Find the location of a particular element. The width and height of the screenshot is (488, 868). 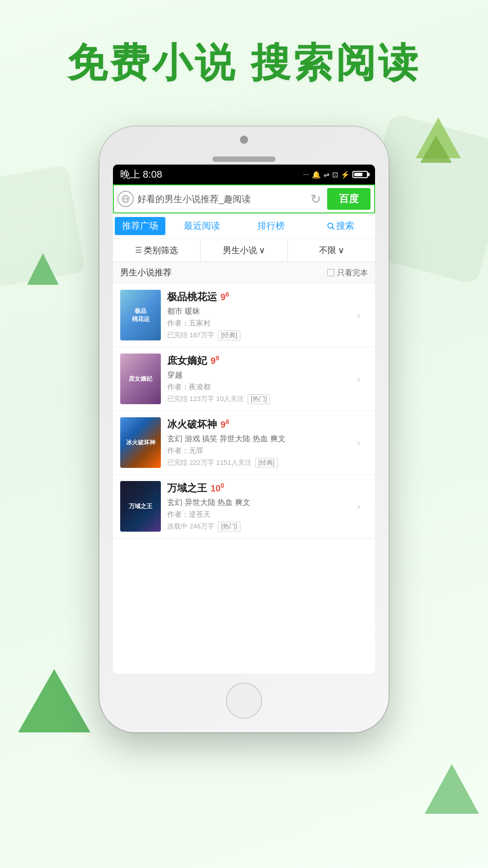

book-chevron-1: › is located at coordinates (362, 379).